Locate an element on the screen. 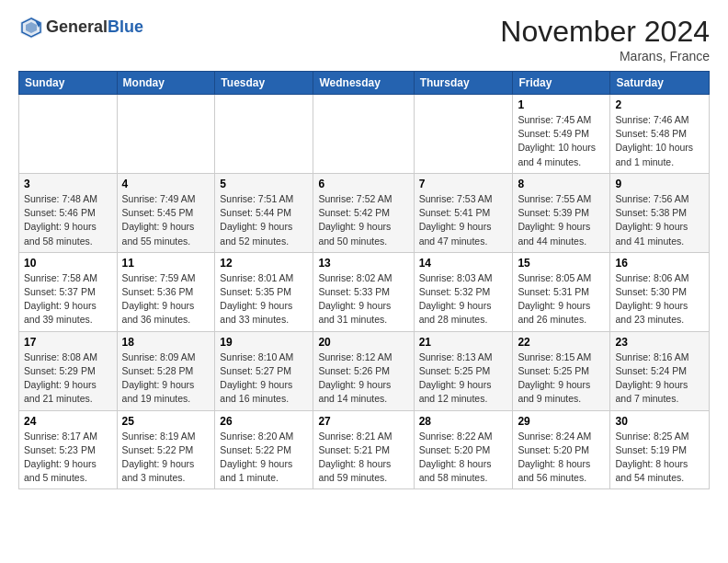  day-info: Sunrise: 8:17 AMSunset: 5:23 PMDaylight:… is located at coordinates (68, 458).